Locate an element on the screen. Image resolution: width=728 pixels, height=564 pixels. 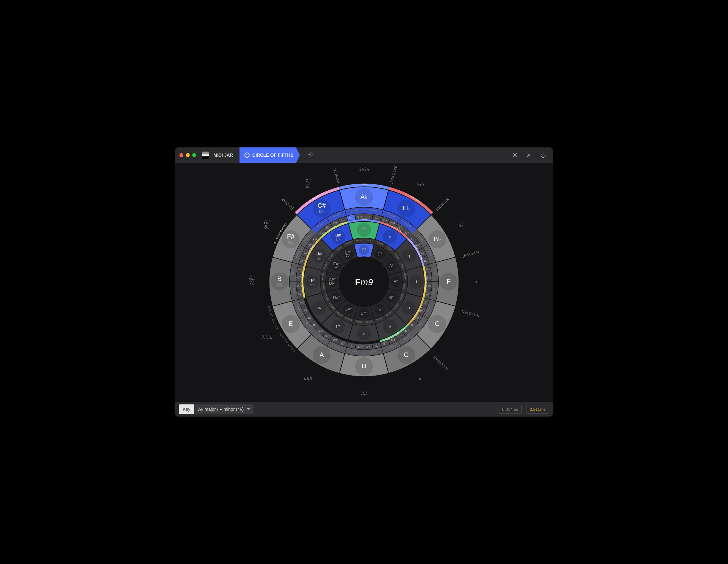
svg-text: G♭7 is located at coordinates (360, 217).